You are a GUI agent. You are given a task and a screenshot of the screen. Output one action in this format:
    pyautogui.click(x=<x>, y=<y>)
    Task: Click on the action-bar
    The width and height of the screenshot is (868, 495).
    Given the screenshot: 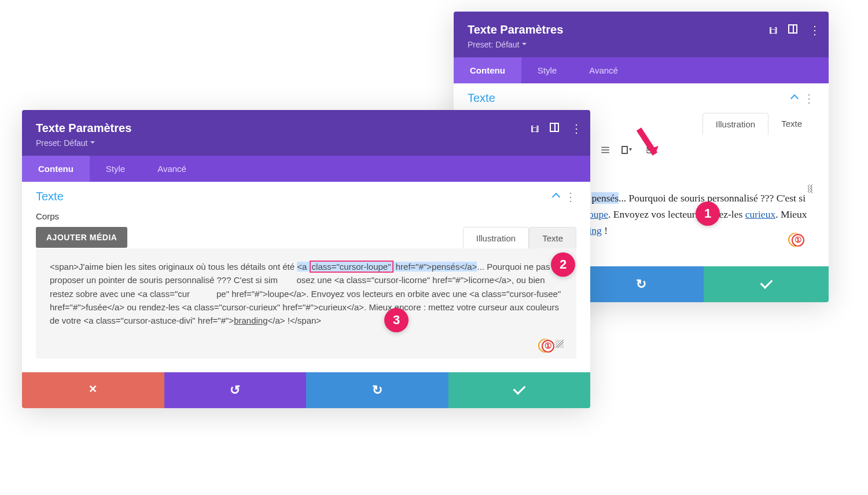 What is the action you would take?
    pyautogui.click(x=306, y=390)
    